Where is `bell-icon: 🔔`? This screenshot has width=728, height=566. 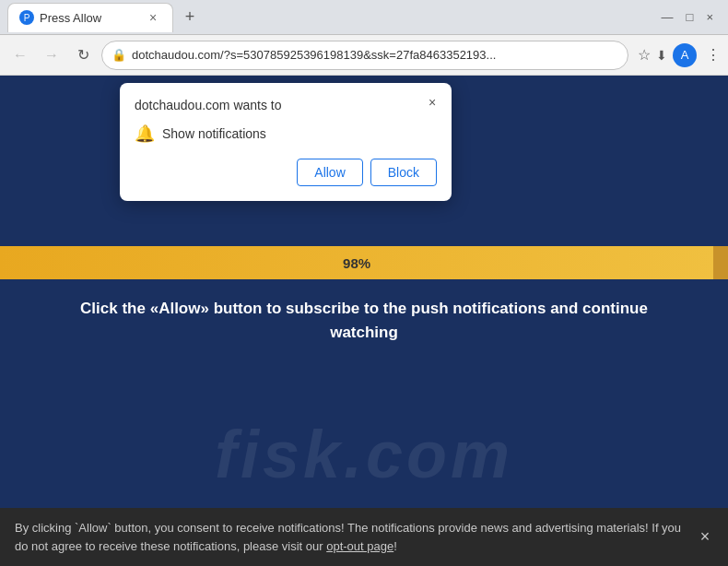 bell-icon: 🔔 is located at coordinates (145, 134).